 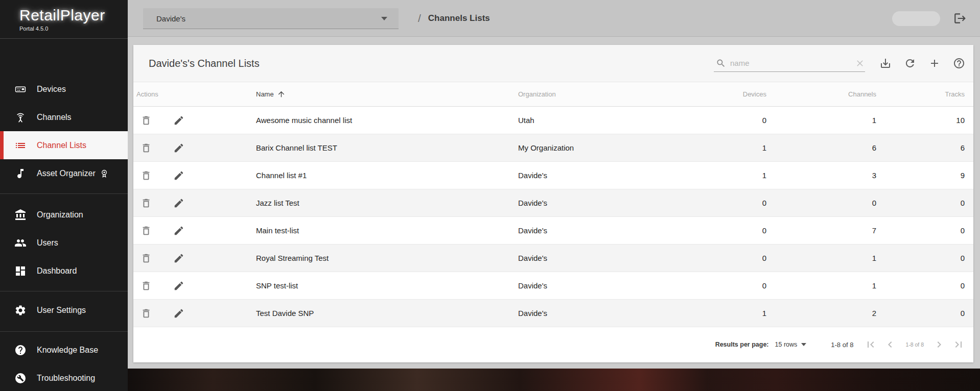 I want to click on clear-search-icon, so click(x=860, y=63).